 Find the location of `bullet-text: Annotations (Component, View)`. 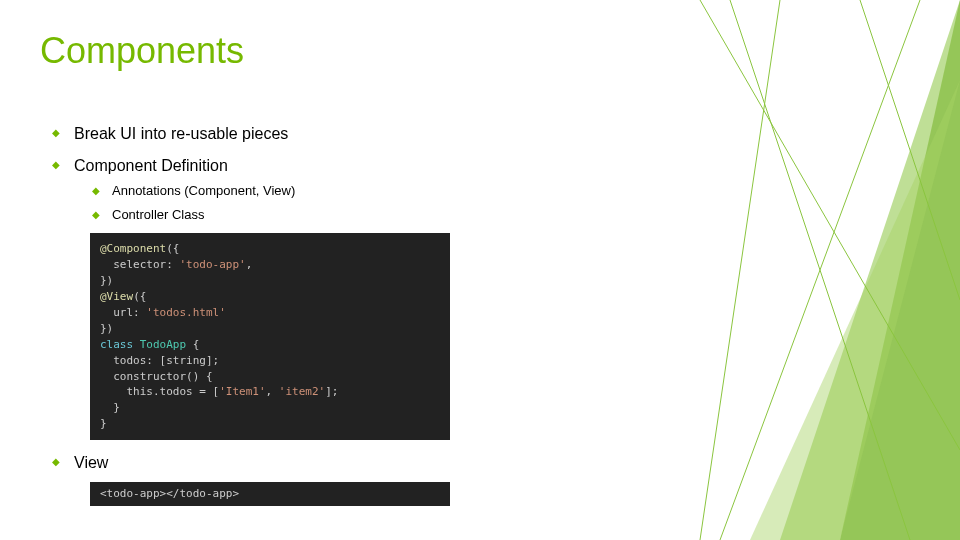

bullet-text: Annotations (Component, View) is located at coordinates (204, 190).